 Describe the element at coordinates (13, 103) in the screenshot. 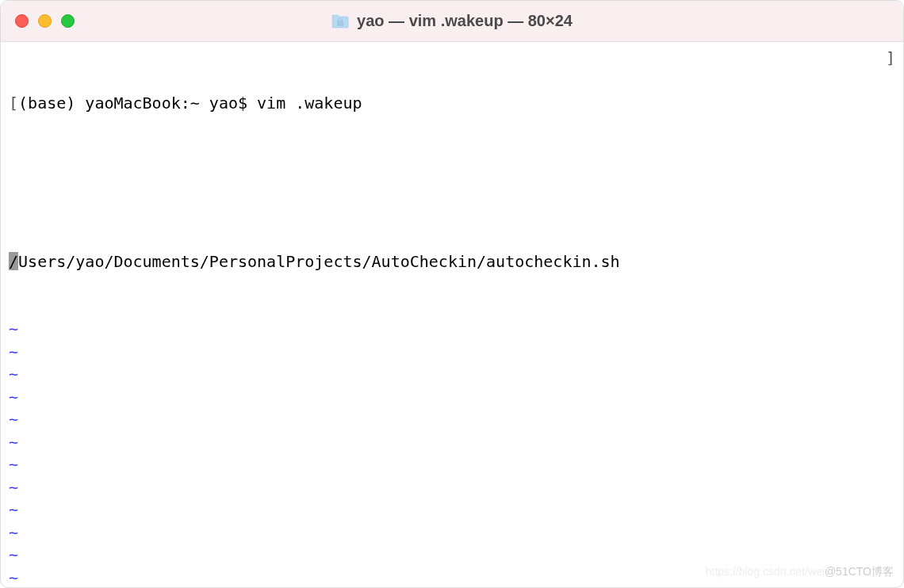

I see `left-bracket: [` at that location.